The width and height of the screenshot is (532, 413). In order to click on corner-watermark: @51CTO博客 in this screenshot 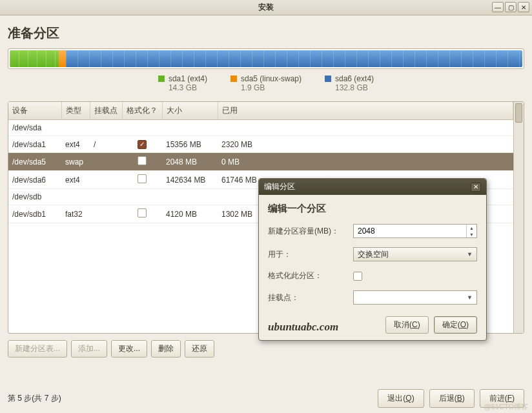, I will do `click(506, 407)`.